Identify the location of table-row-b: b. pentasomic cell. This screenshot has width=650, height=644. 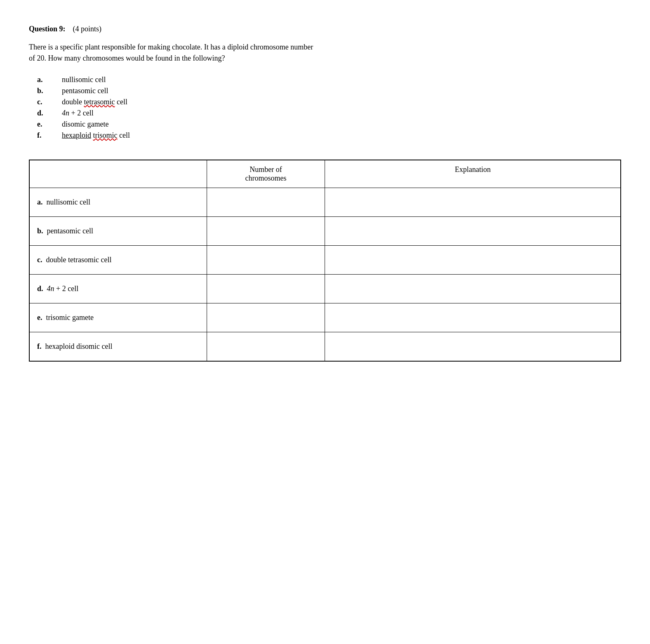
(325, 231).